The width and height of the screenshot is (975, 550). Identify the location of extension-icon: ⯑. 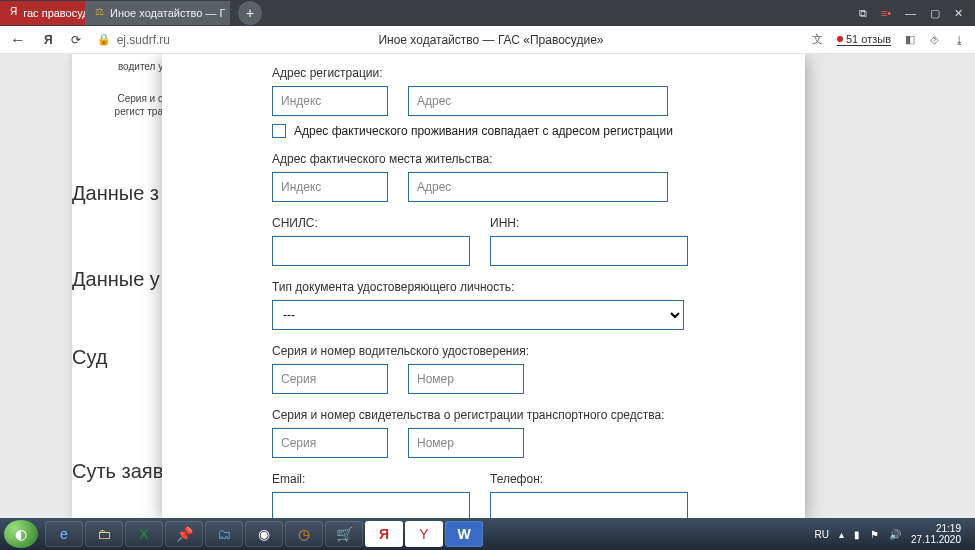
(934, 40).